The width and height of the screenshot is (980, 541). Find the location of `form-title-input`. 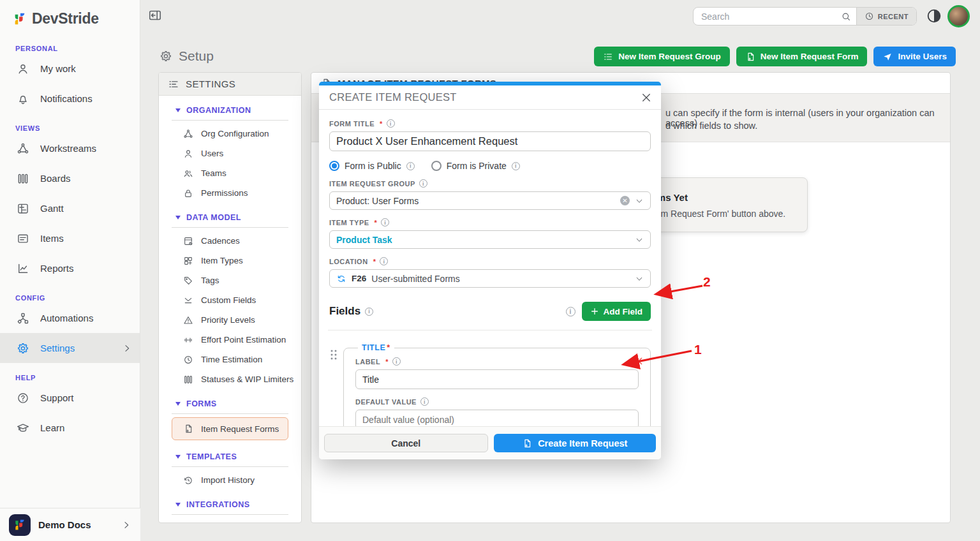

form-title-input is located at coordinates (490, 142).